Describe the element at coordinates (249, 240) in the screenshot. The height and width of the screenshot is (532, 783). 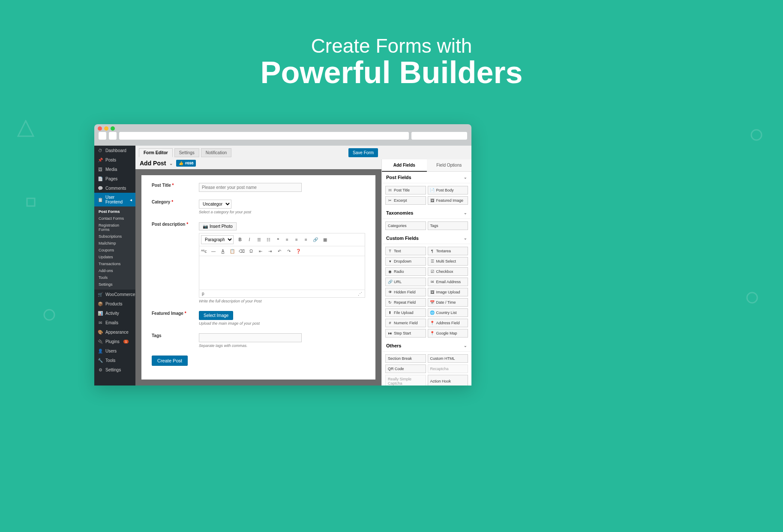
I see `italic-icon: I` at that location.